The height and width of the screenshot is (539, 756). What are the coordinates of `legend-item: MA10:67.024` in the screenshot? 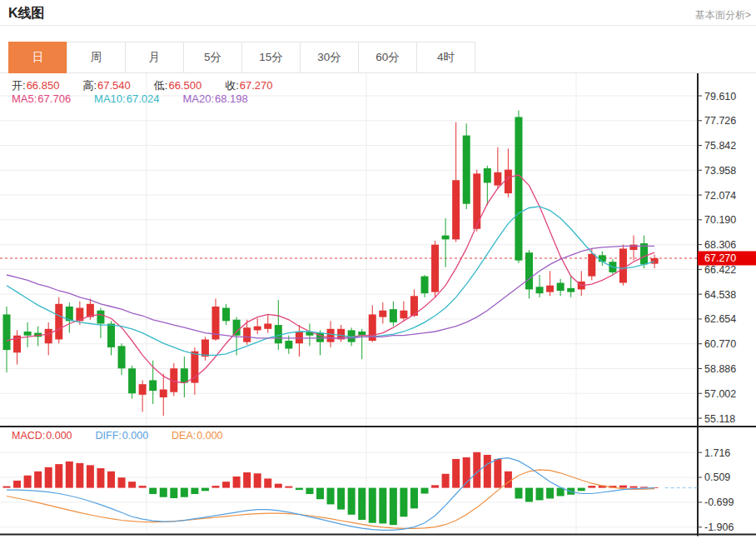 It's located at (132, 98).